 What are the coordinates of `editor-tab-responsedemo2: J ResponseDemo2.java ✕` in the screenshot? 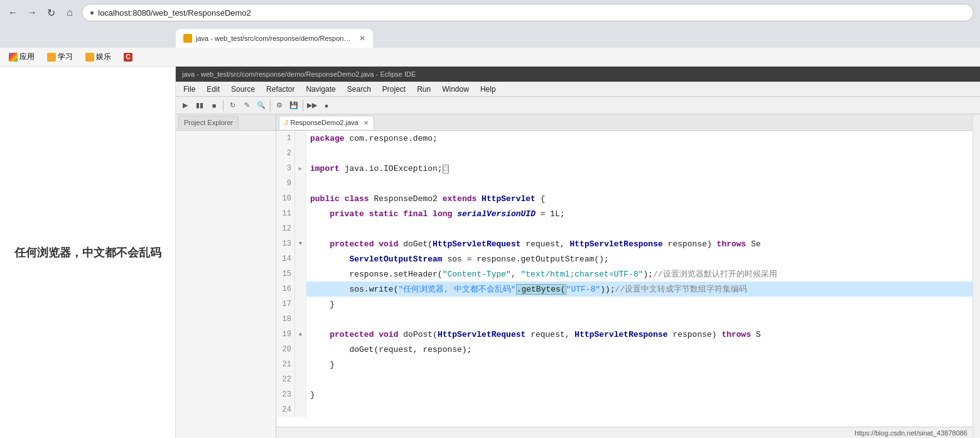 It's located at (326, 123).